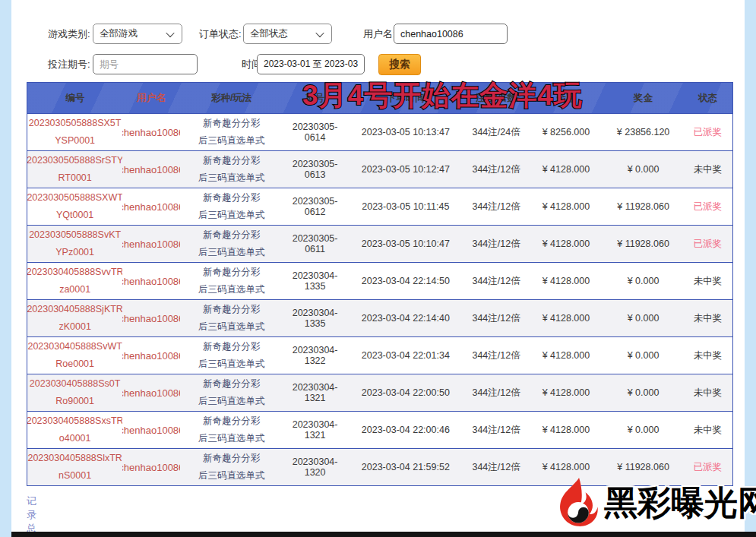 This screenshot has width=756, height=537. Describe the element at coordinates (74, 393) in the screenshot. I see `order-id-link: 2023030405888Ss0TRo90001` at that location.